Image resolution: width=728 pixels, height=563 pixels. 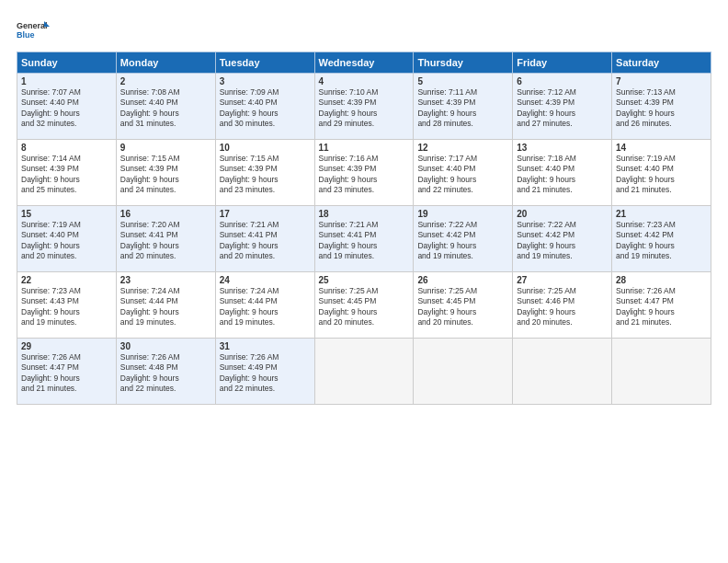 What do you see at coordinates (563, 63) in the screenshot?
I see `col-header-friday: Friday` at bounding box center [563, 63].